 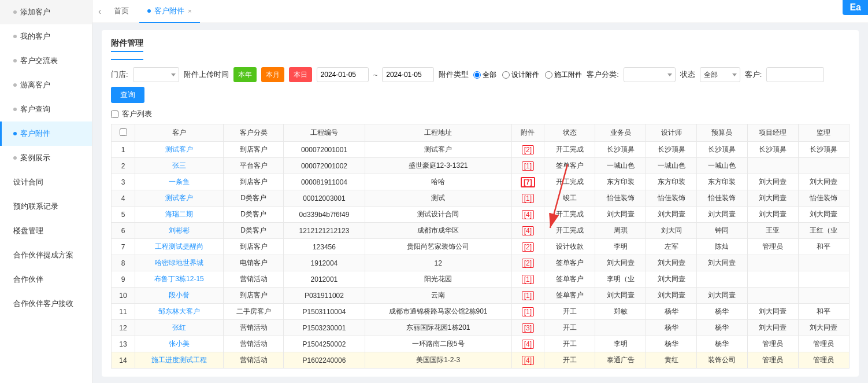 What do you see at coordinates (179, 279) in the screenshot?
I see `customer-link: 布鲁丁3栋12-15` at bounding box center [179, 279].